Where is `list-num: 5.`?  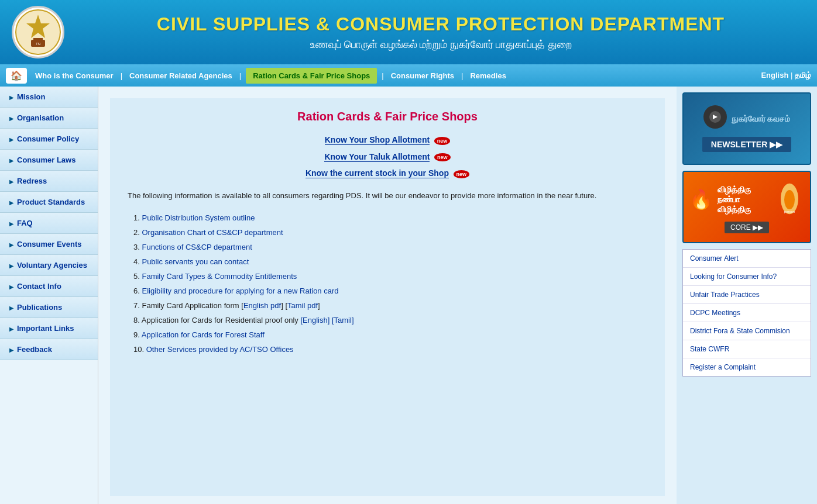 list-num: 5. is located at coordinates (137, 276).